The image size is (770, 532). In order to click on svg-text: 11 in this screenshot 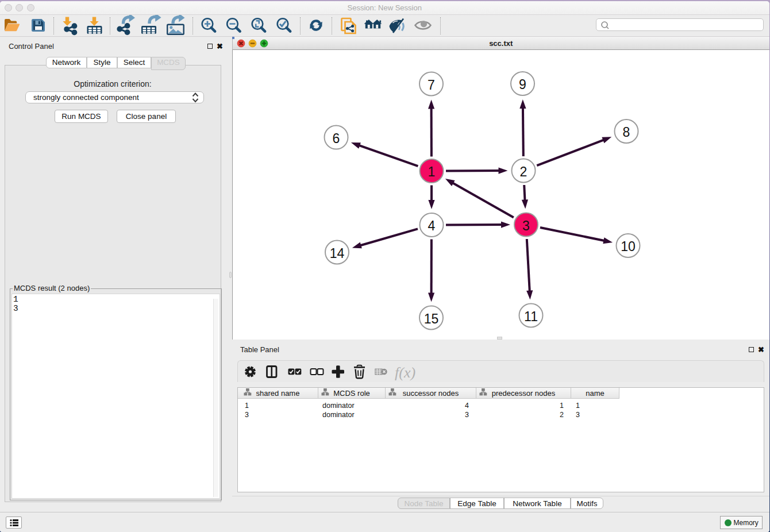, I will do `click(531, 317)`.